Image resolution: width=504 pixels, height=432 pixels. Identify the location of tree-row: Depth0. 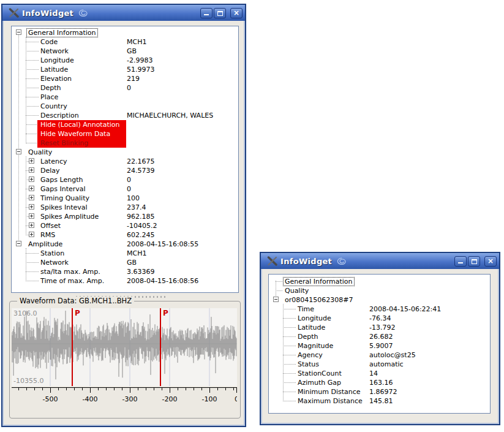
(125, 88).